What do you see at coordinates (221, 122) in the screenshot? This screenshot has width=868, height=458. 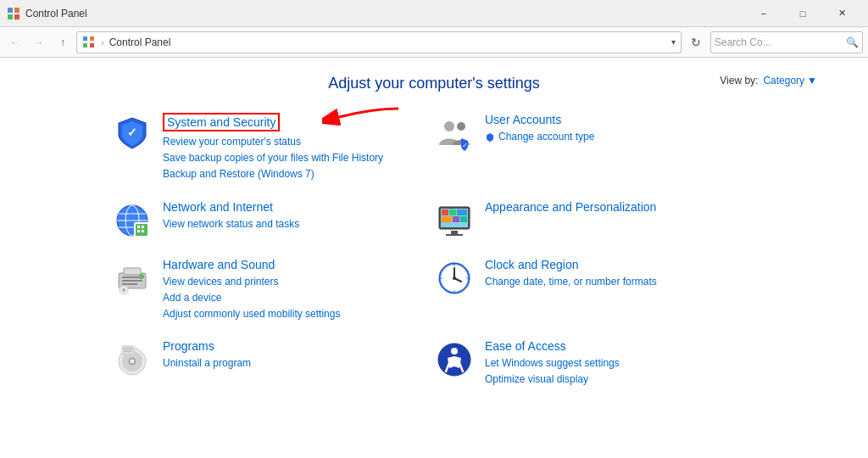 I see `system-security-title: System and Security` at bounding box center [221, 122].